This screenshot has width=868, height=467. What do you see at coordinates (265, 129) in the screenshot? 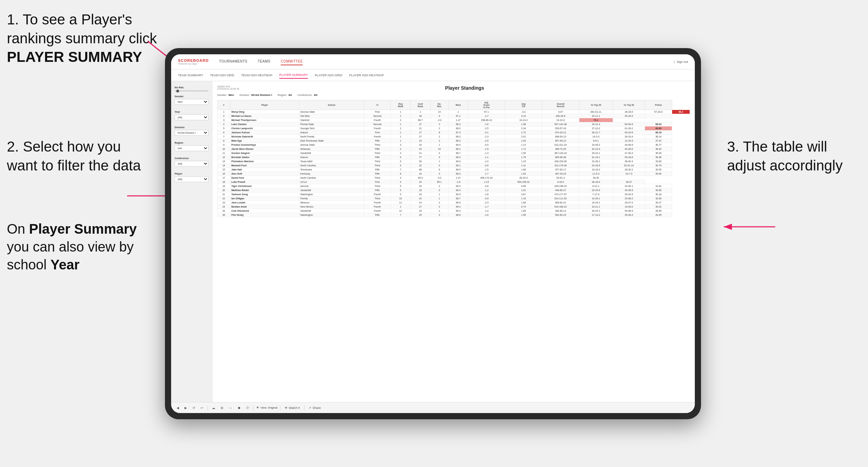
I see `player-name-cell: Christo Lamprecht` at bounding box center [265, 129].